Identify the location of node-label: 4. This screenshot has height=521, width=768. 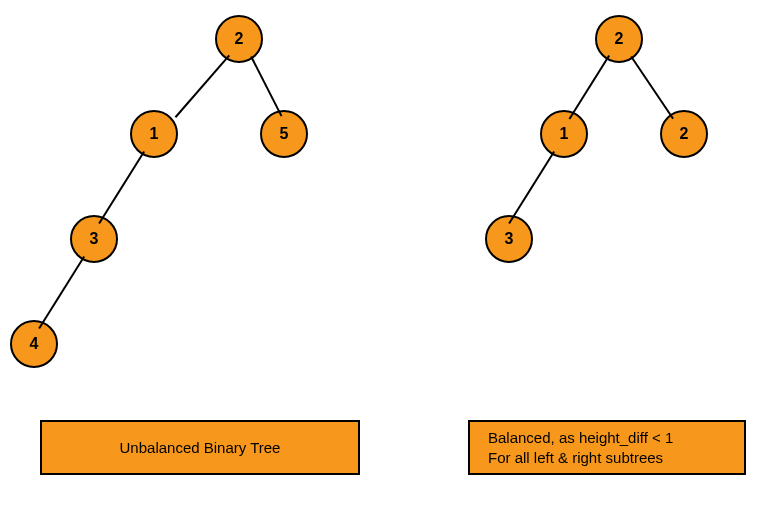
(34, 344).